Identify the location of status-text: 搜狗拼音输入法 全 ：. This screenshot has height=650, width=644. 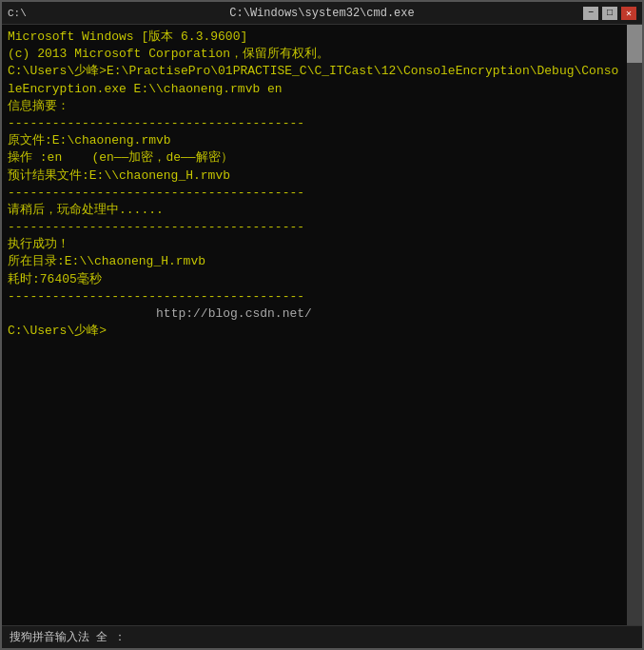
(68, 638).